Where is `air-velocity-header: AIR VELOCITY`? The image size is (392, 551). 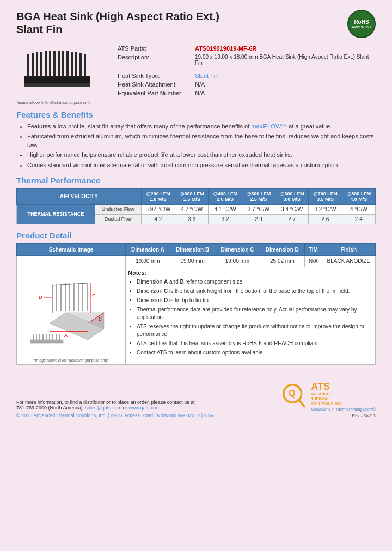
air-velocity-header: AIR VELOCITY is located at coordinates (79, 196).